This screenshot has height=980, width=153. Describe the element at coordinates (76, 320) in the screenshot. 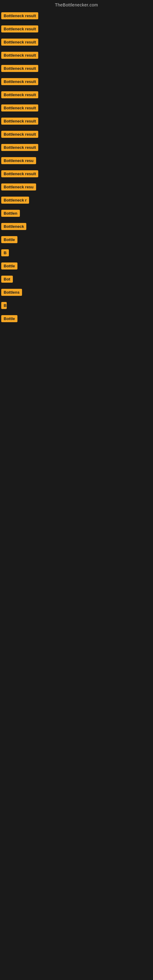

I see `badge-row-24: Bottle` at that location.